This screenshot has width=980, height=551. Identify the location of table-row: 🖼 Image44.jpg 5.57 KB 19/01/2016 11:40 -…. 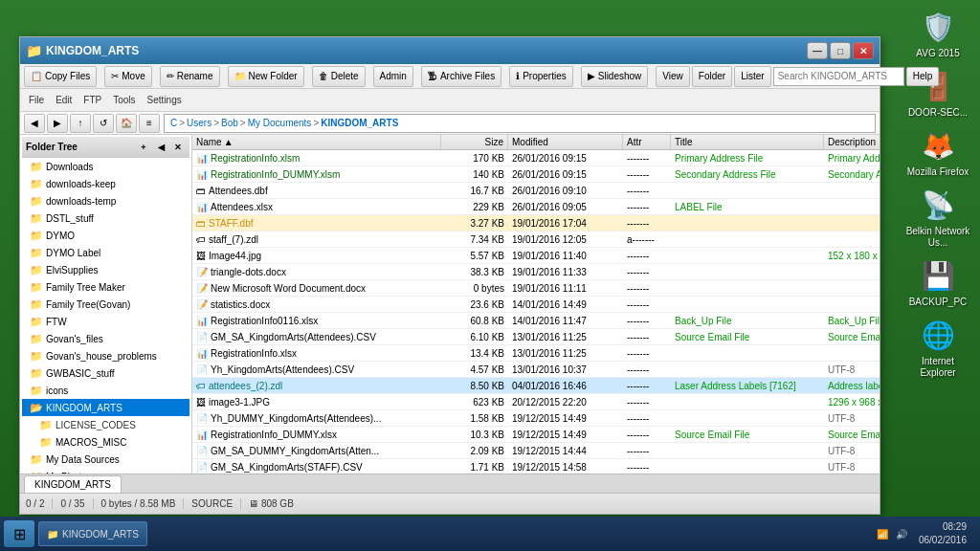
(536, 256).